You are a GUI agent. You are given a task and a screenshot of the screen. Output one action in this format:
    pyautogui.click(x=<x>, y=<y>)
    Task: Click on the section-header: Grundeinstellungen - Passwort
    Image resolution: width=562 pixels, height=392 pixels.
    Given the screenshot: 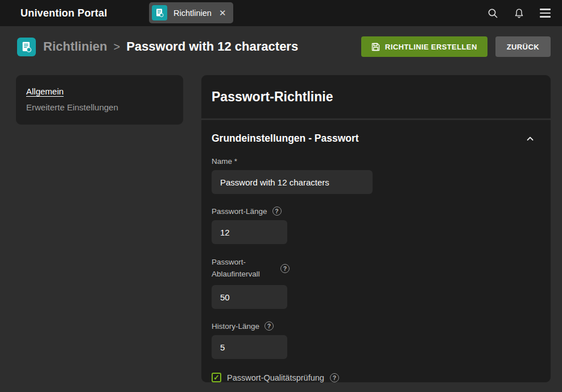 What is the action you would take?
    pyautogui.click(x=376, y=139)
    